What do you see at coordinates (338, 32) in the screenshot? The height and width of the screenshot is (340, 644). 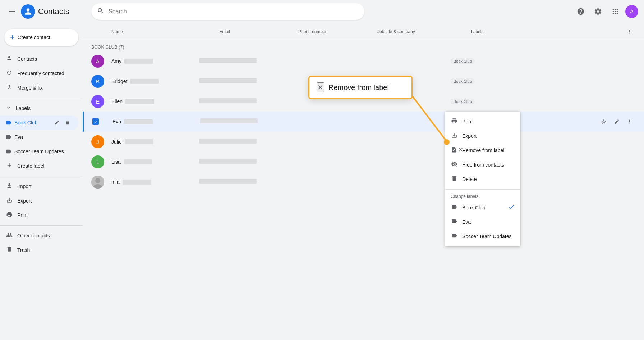 I see `col-phone-header: Phone number` at bounding box center [338, 32].